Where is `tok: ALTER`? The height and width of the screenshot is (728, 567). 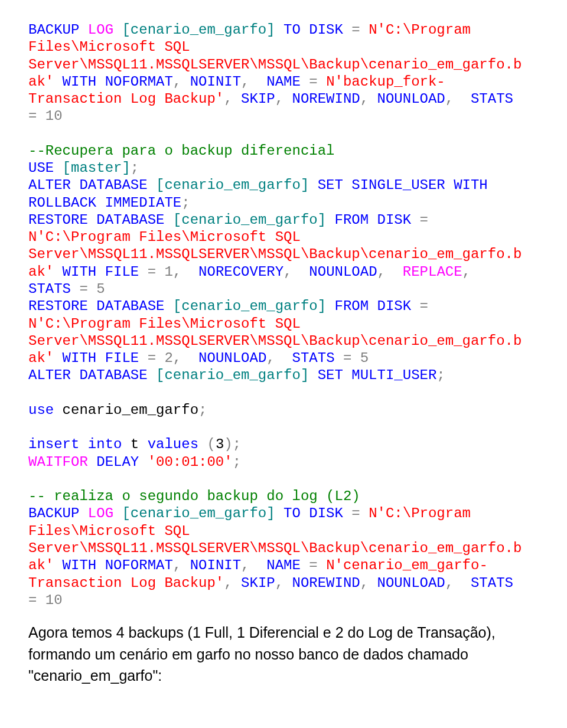
tok: ALTER is located at coordinates (50, 376).